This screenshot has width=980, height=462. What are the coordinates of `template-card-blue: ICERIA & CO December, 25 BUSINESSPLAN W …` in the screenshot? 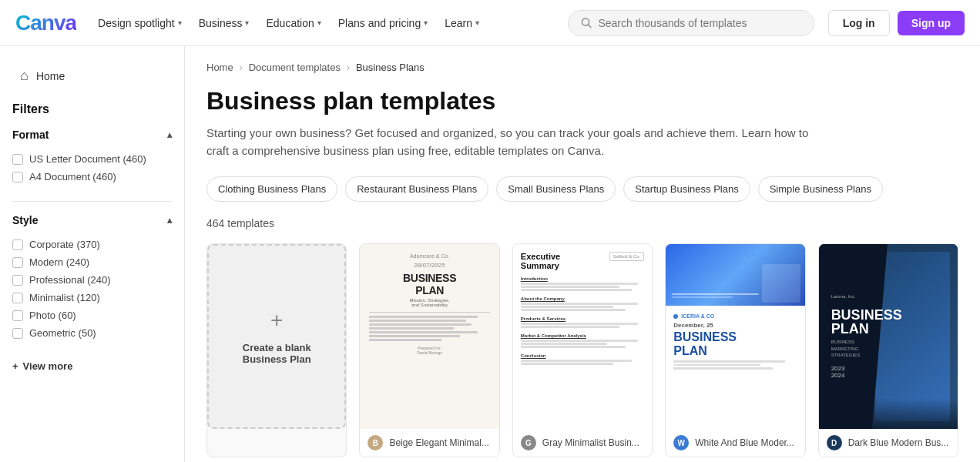 It's located at (735, 350).